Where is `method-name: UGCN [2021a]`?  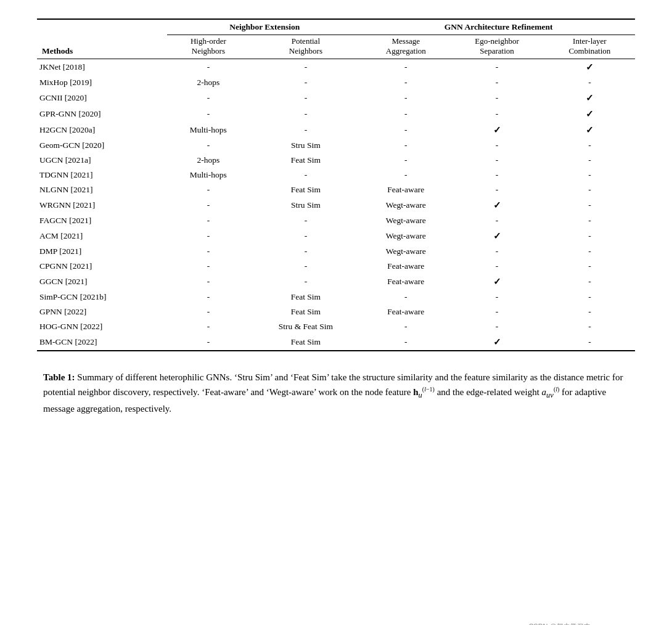
method-name: UGCN [2021a] is located at coordinates (102, 160).